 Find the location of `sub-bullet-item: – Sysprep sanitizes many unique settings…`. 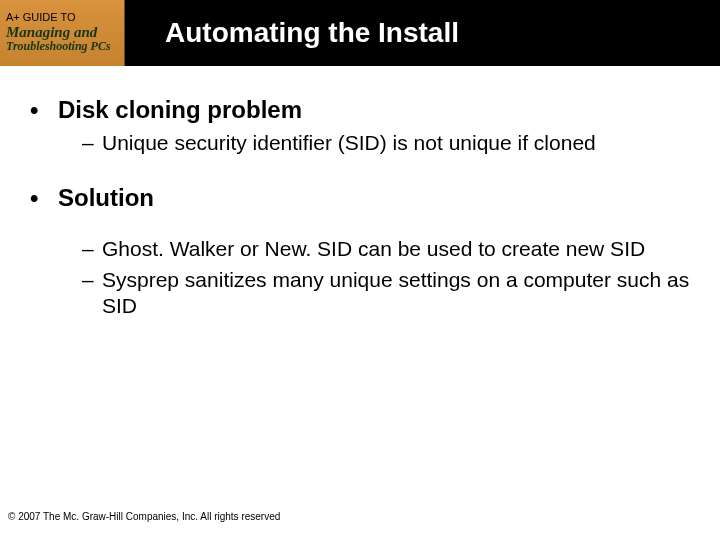

sub-bullet-item: – Sysprep sanitizes many unique settings… is located at coordinates (386, 294).